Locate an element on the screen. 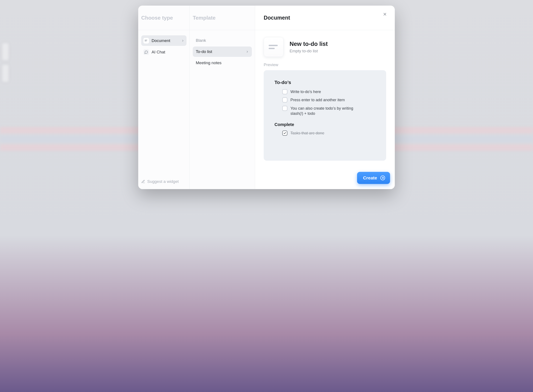 The width and height of the screenshot is (533, 392). choose-type-title: Choose type is located at coordinates (157, 18).